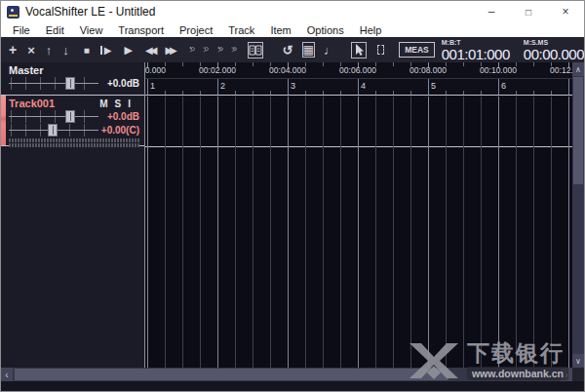  What do you see at coordinates (528, 12) in the screenshot?
I see `maximize-button: □` at bounding box center [528, 12].